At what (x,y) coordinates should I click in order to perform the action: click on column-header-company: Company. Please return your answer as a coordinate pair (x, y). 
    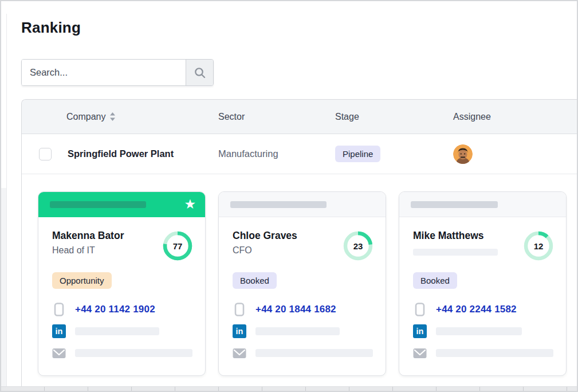
    Looking at the image, I should click on (120, 117).